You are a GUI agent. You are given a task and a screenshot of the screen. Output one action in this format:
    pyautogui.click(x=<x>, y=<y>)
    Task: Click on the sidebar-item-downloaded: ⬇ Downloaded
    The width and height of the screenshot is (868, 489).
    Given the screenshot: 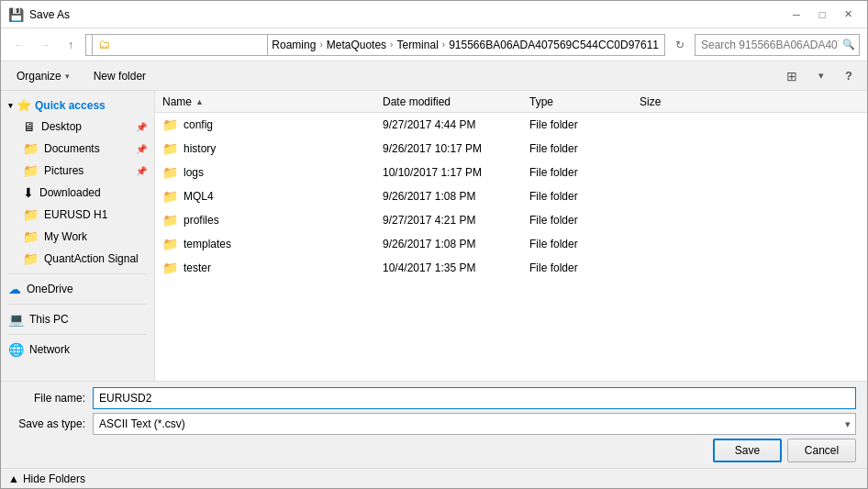 What is the action you would take?
    pyautogui.click(x=77, y=193)
    